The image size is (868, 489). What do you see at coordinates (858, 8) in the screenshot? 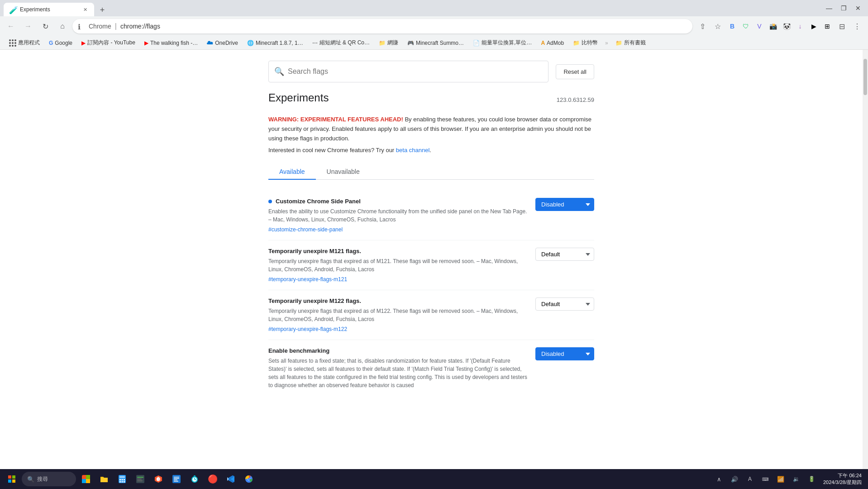
I see `close-button: ✕` at bounding box center [858, 8].